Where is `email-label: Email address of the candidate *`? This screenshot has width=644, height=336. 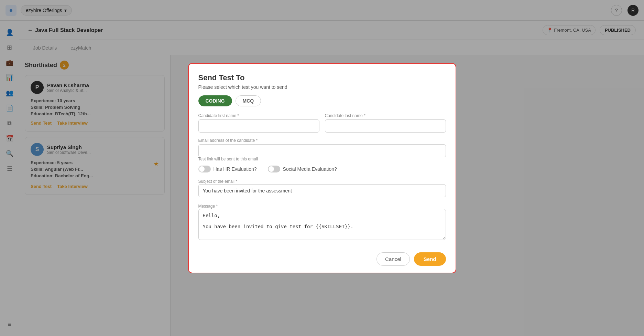 email-label: Email address of the candidate * is located at coordinates (322, 140).